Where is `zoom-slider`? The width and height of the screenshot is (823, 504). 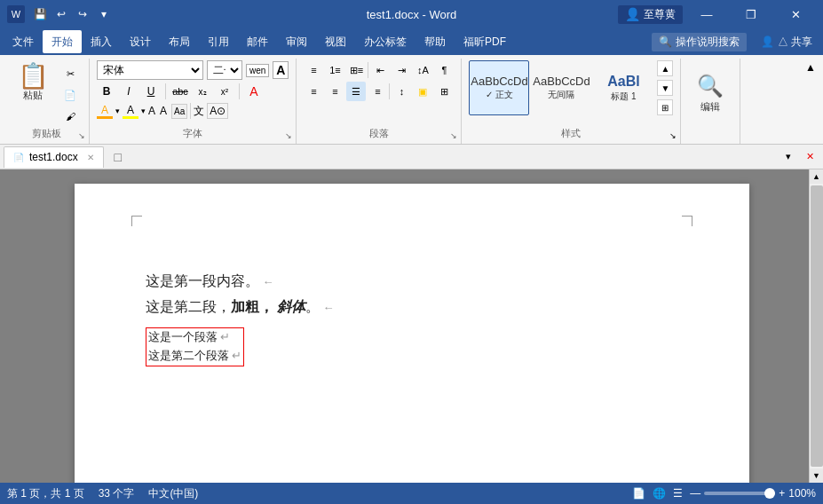 zoom-slider is located at coordinates (740, 493).